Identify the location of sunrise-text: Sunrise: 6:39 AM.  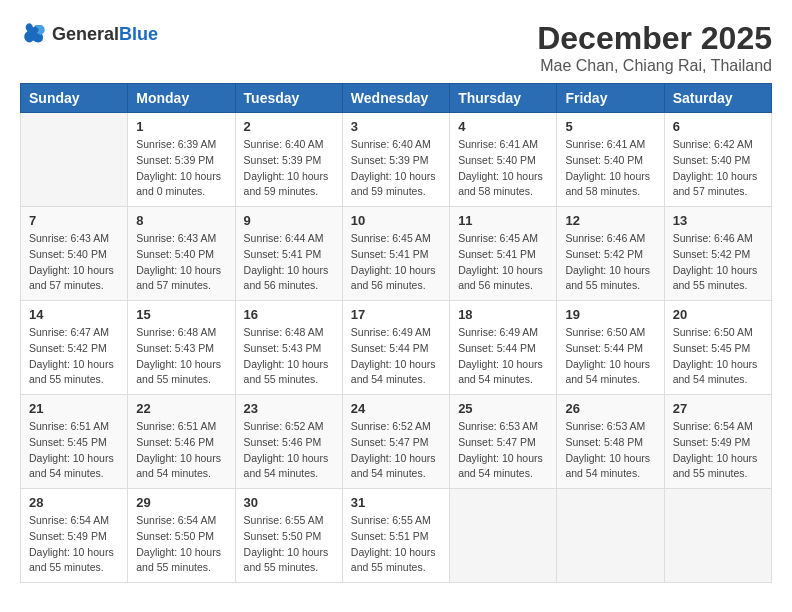
(176, 144).